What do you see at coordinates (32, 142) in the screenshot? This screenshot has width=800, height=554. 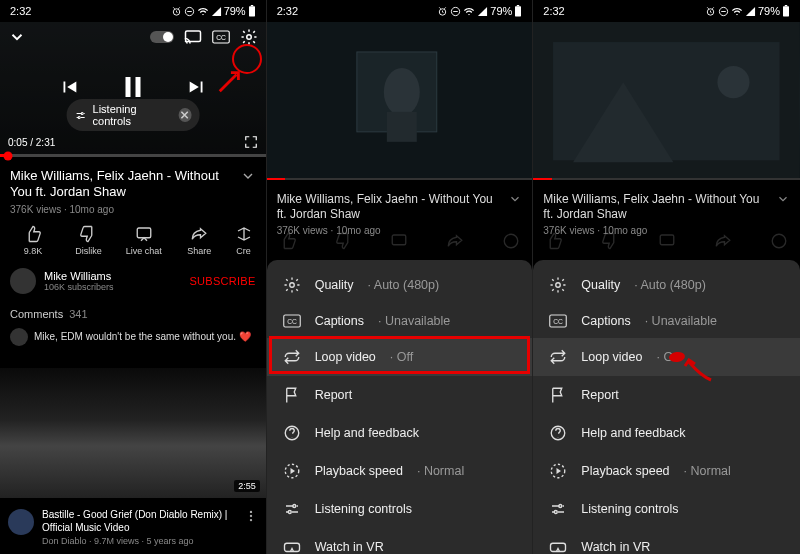 I see `time-display: 0:05 / 2:31` at bounding box center [32, 142].